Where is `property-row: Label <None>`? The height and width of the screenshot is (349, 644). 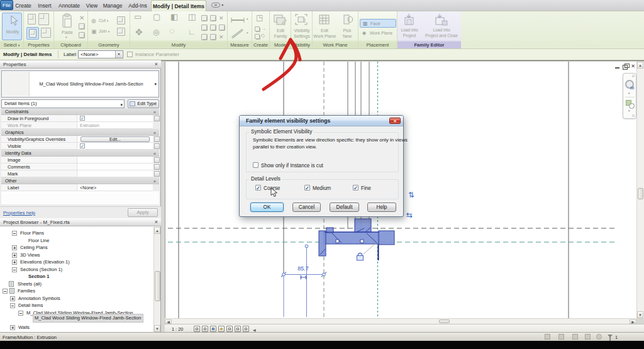
property-row: Label <None> is located at coordinates (80, 187).